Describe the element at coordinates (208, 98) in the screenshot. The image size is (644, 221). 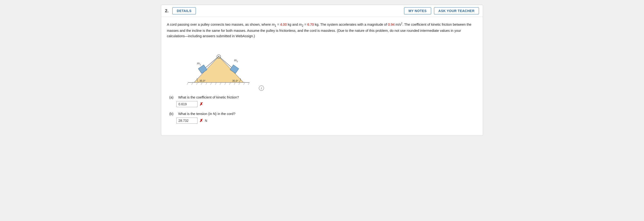
I see `question-a-text: What is the coefficient of kinetic frict…` at that location.